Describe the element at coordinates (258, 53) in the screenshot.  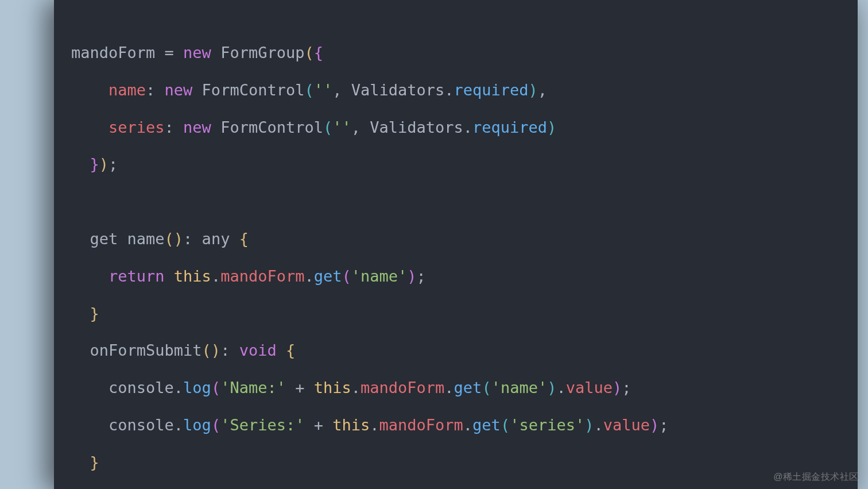
I see `code-token: FormGroup` at that location.